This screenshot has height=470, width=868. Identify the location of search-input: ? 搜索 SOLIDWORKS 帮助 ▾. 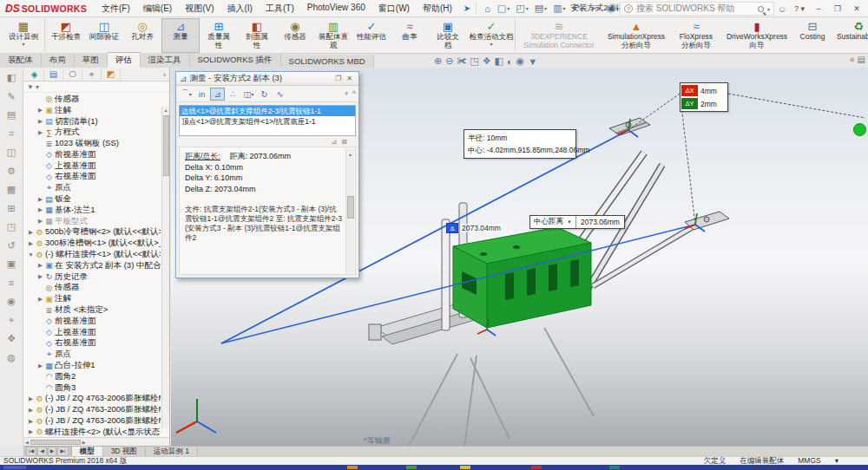
(697, 9).